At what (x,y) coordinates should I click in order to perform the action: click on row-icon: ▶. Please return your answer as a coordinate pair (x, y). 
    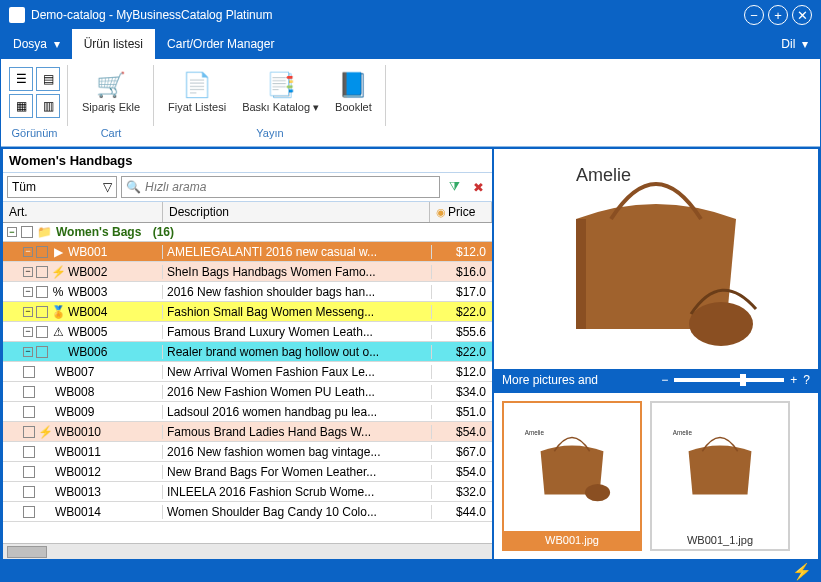
    Looking at the image, I should click on (58, 252).